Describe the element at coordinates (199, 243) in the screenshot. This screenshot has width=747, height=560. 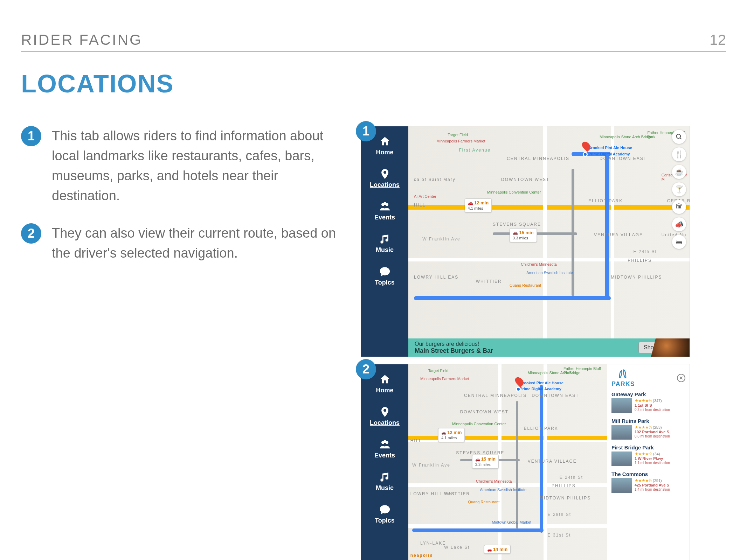
I see `bullet-text-2: They can also view their current route, …` at that location.